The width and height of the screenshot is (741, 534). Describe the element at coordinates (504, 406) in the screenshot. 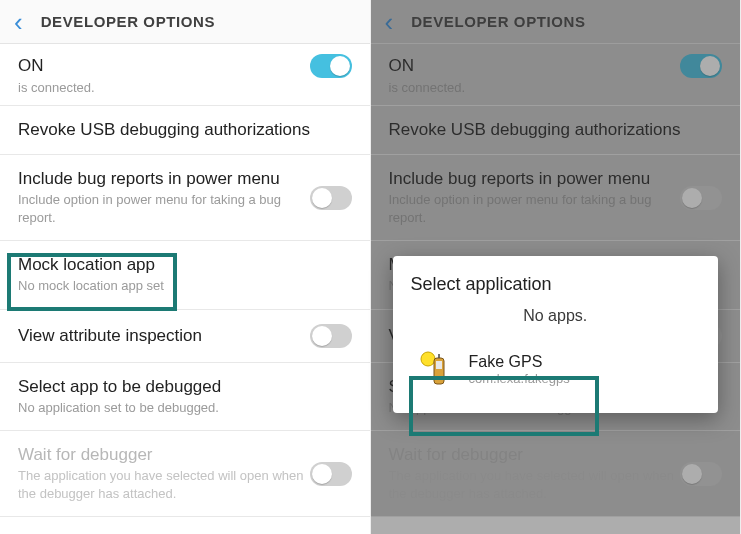

I see `highlight-fake-gps` at that location.